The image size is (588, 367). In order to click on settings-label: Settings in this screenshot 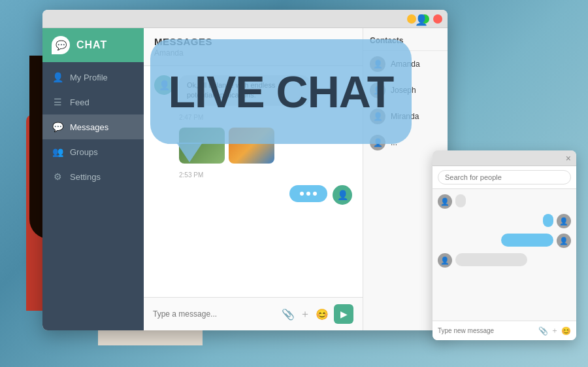, I will do `click(85, 177)`.